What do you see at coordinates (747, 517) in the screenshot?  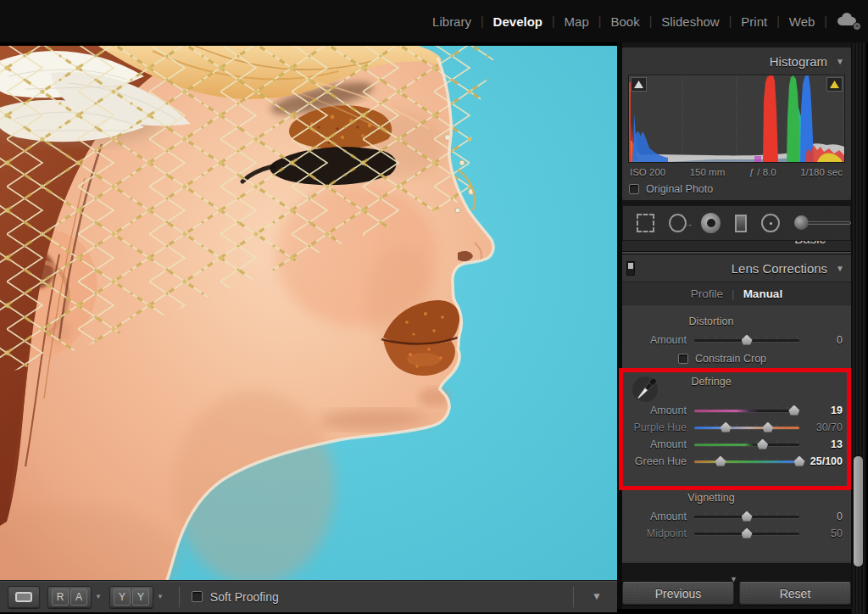 I see `vignetting-amount-slider` at bounding box center [747, 517].